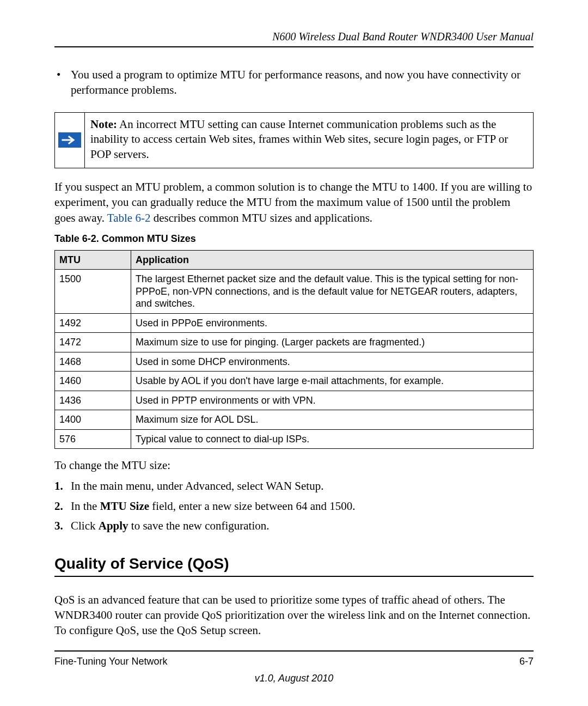 The width and height of the screenshot is (588, 706). Describe the element at coordinates (129, 218) in the screenshot. I see `table-link: Table 6-2` at that location.